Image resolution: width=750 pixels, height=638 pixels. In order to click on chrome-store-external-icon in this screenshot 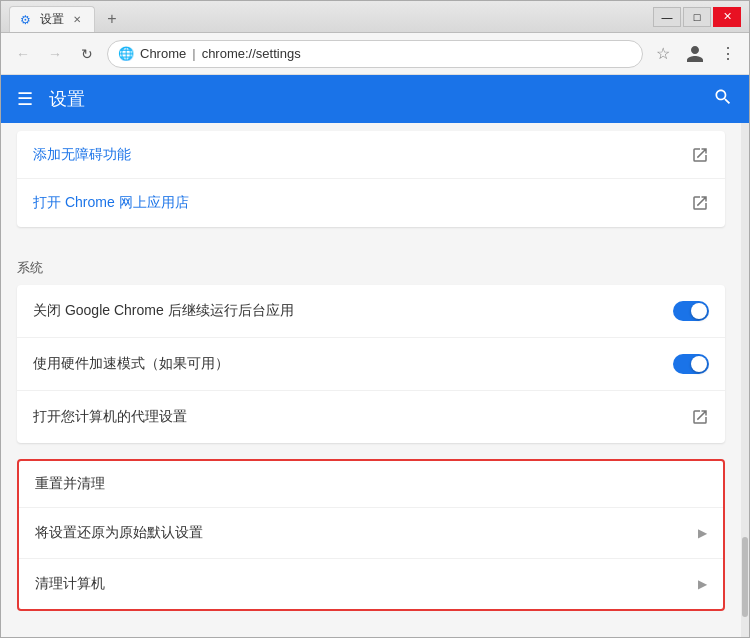, I will do `click(691, 203)`.